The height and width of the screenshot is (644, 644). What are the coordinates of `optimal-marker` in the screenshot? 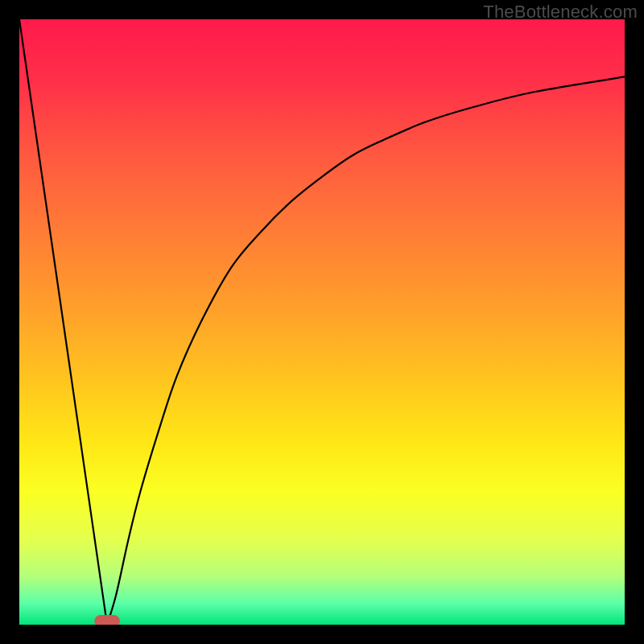 It's located at (107, 620).